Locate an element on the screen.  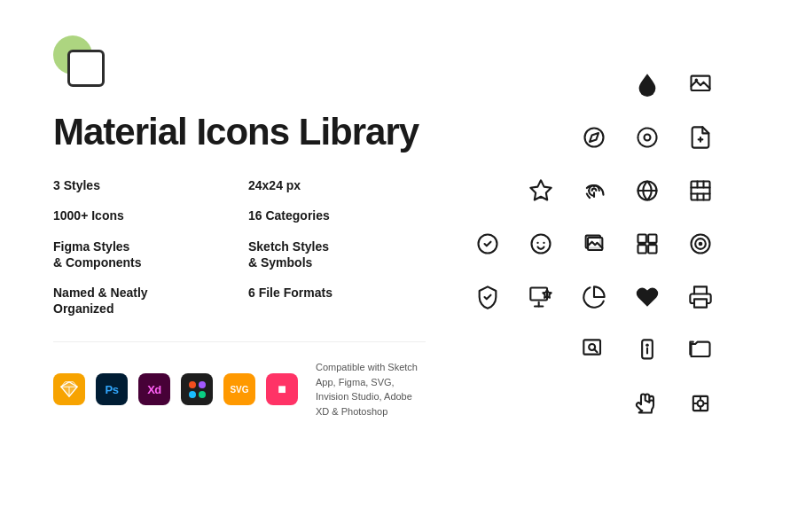
features-grid: 3 Styles 24x24 px 1000+ Icons 16 Categor… is located at coordinates (239, 246).